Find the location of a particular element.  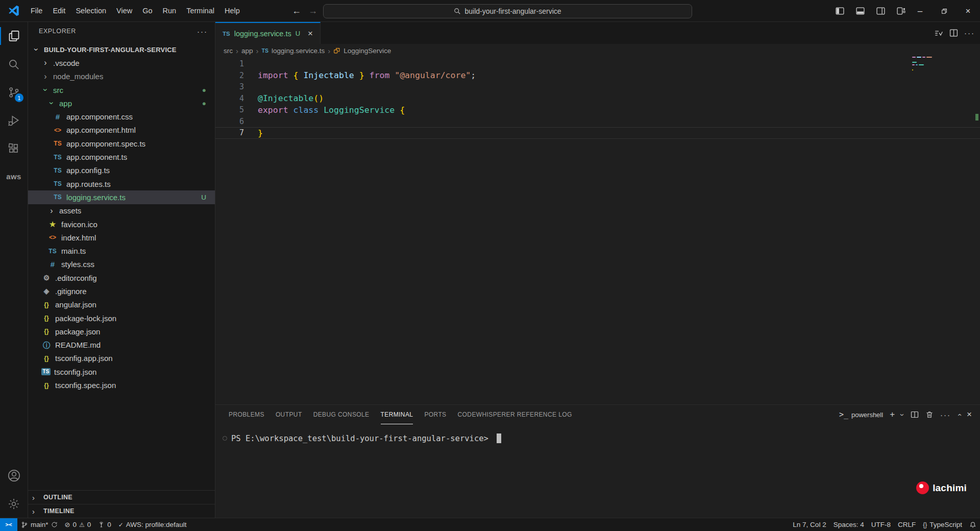

problems-status: ⊘ 0 ⚠ 0 is located at coordinates (78, 525).